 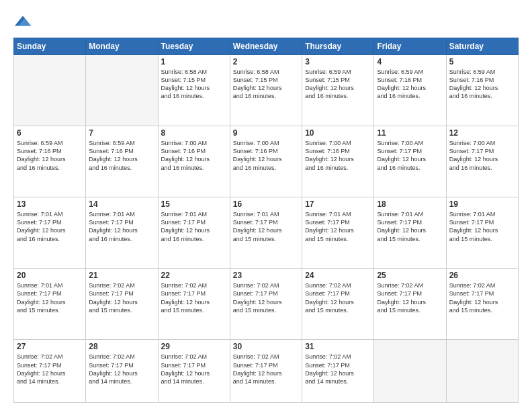 What do you see at coordinates (410, 204) in the screenshot?
I see `day-number: 18` at bounding box center [410, 204].